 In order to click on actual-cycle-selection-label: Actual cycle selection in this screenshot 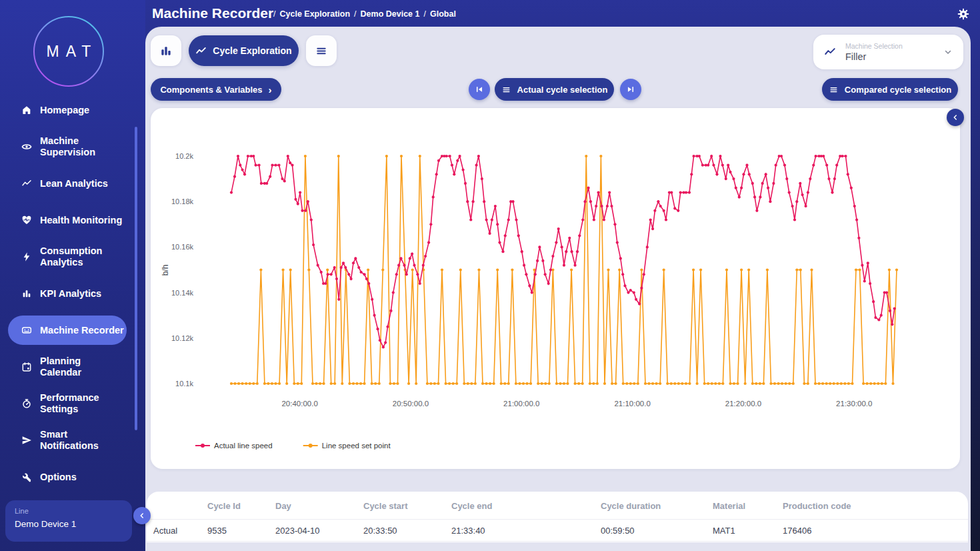, I will do `click(563, 89)`.